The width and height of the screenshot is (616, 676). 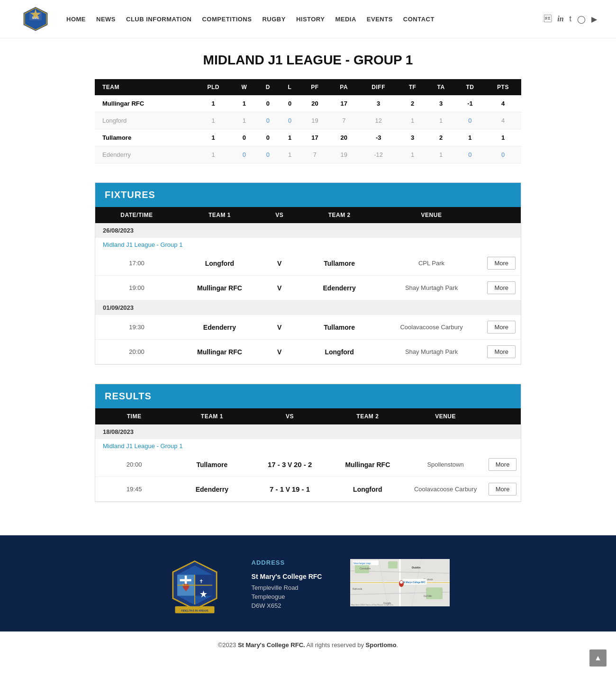 What do you see at coordinates (268, 87) in the screenshot?
I see `col-d: D` at bounding box center [268, 87].